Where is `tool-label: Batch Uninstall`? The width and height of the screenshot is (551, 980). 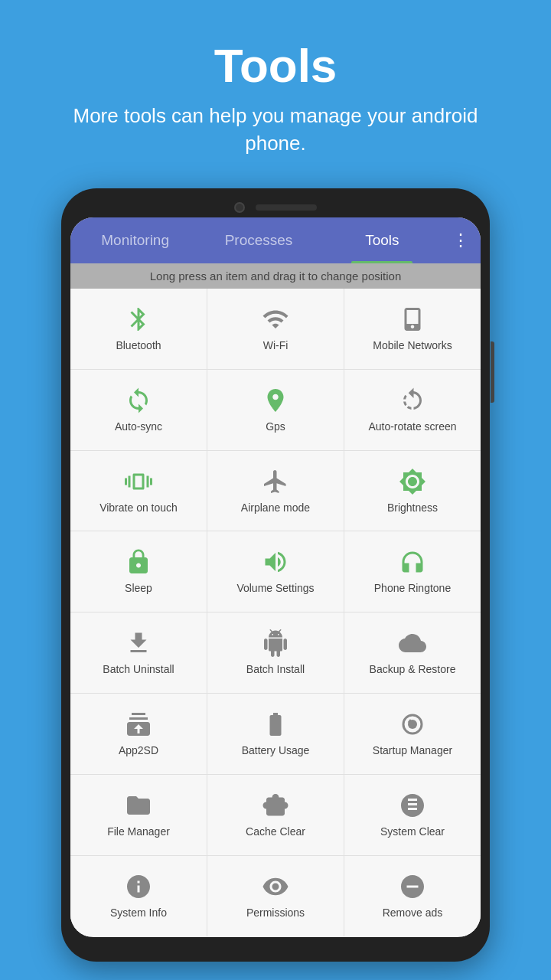 tool-label: Batch Uninstall is located at coordinates (138, 669).